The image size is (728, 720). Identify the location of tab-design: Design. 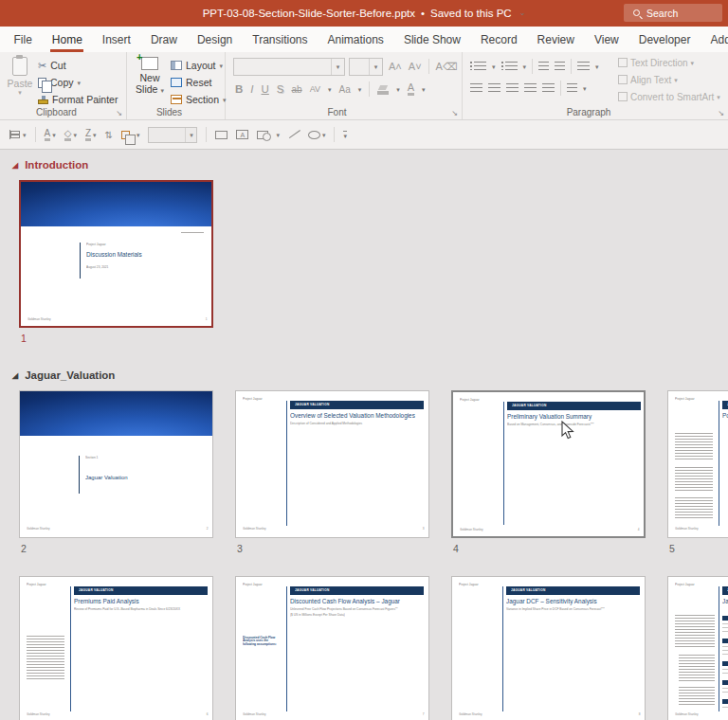
(214, 40).